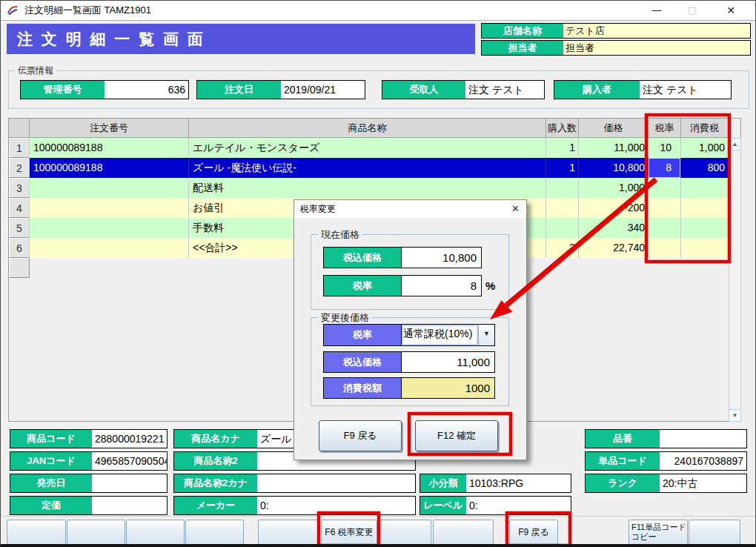 This screenshot has height=547, width=756. Describe the element at coordinates (735, 415) in the screenshot. I see `scroll-down-icon: ▼` at that location.